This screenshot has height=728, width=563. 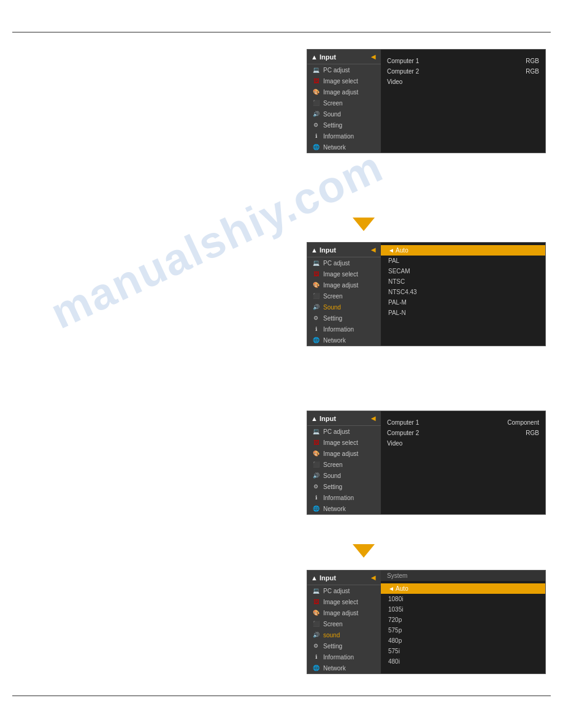 What do you see at coordinates (344, 92) in the screenshot?
I see `sidebar-item-image-adjust: 🎨 Image adjust` at bounding box center [344, 92].